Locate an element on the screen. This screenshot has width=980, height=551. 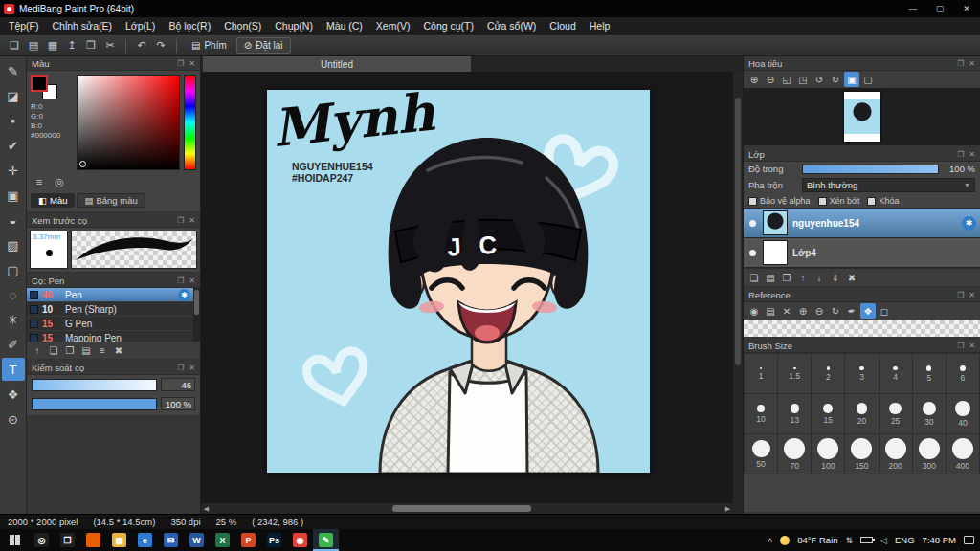
brush-opacity-value: 100 % is located at coordinates (178, 404).